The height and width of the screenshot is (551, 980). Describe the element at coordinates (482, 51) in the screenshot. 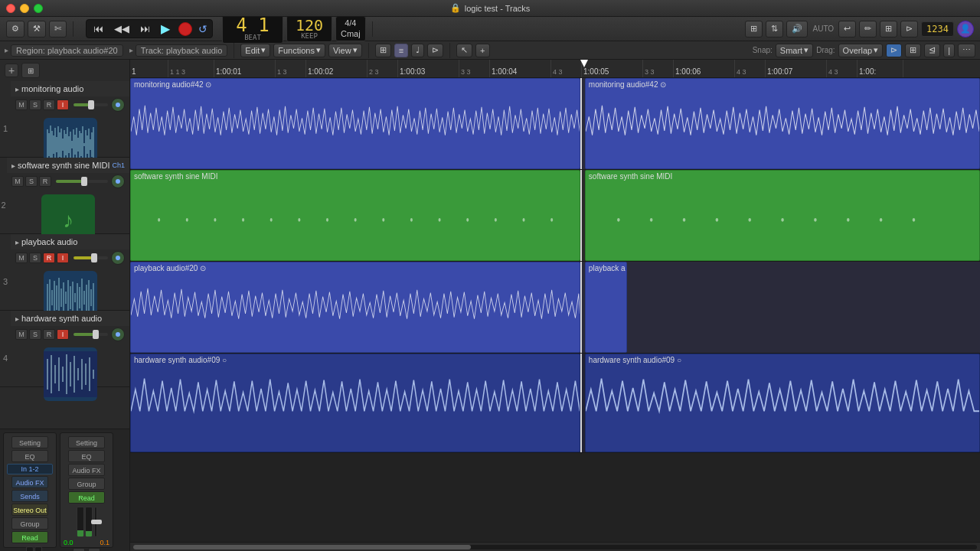

I see `zoom-button: +` at that location.